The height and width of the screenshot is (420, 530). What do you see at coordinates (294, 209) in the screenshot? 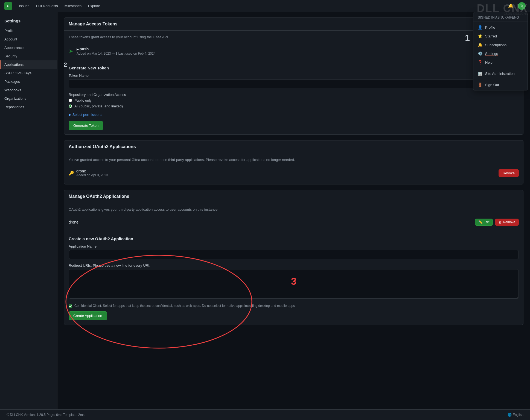
I see `manage-oauth2-desc: OAuth2 applications gives your third-par…` at bounding box center [294, 209].